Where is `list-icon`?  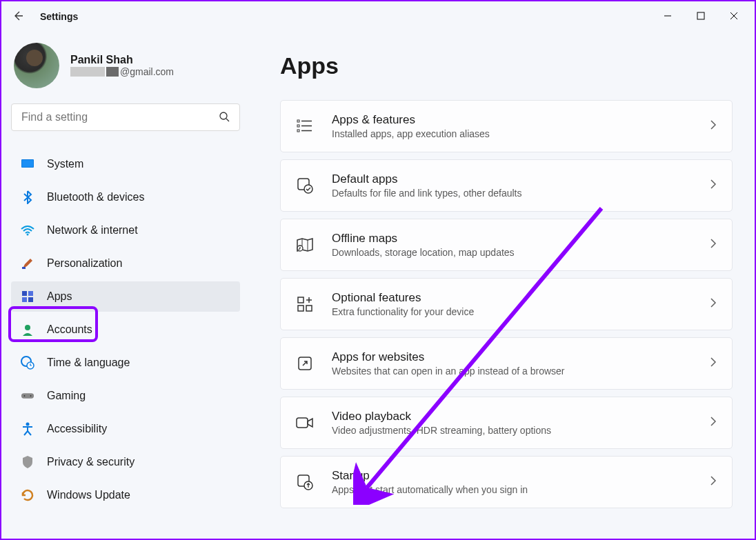 list-icon is located at coordinates (305, 126).